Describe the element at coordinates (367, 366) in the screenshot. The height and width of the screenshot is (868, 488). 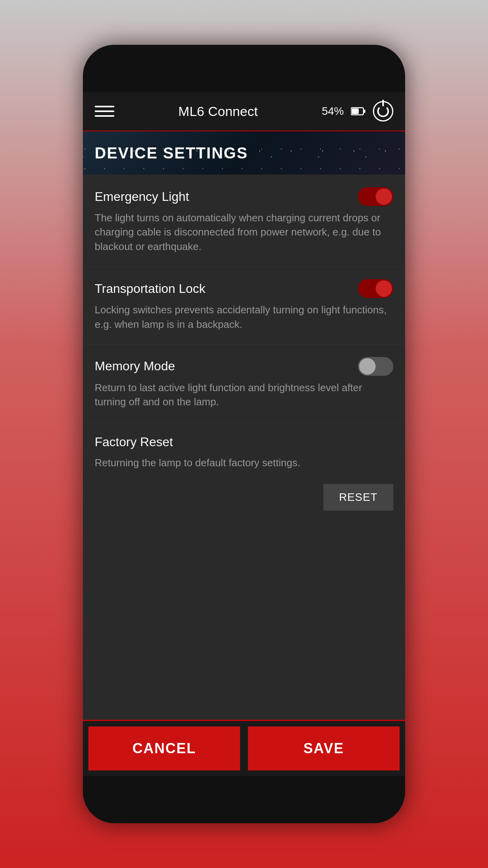
I see `toggle-thumb-memory-mode` at that location.